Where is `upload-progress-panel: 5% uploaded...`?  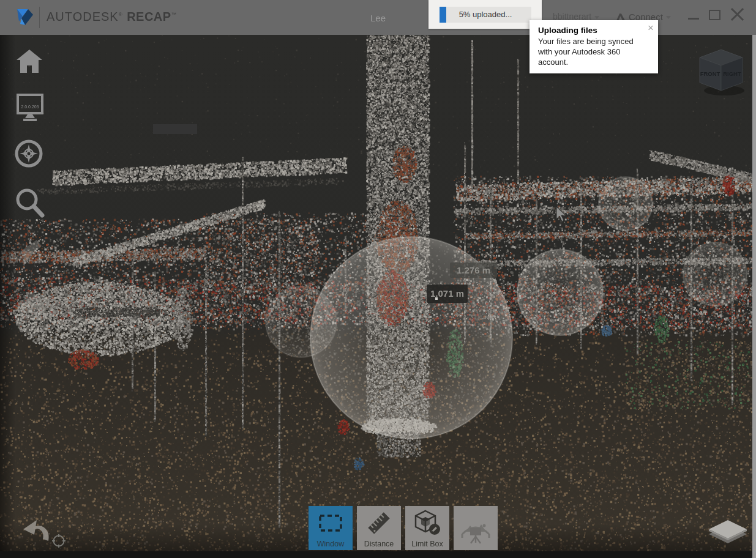 upload-progress-panel: 5% uploaded... is located at coordinates (485, 15).